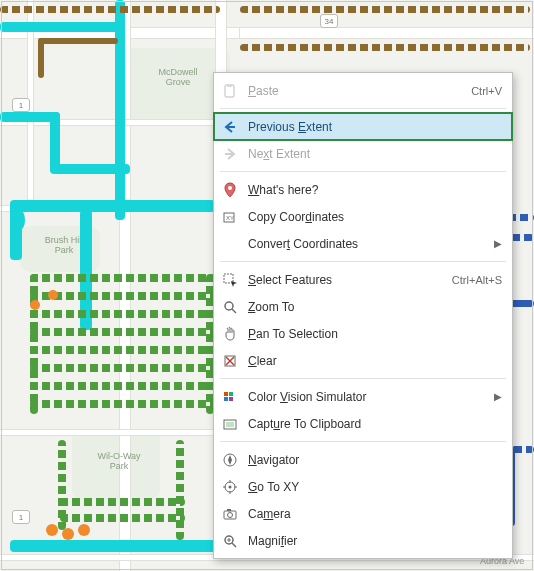 The width and height of the screenshot is (534, 571). Describe the element at coordinates (329, 21) in the screenshot. I see `route-shield: 34` at that location.